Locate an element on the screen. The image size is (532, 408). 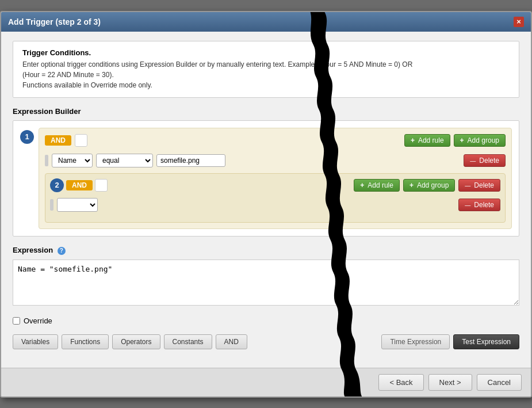
time-expression-button: Time Expression is located at coordinates (415, 342).